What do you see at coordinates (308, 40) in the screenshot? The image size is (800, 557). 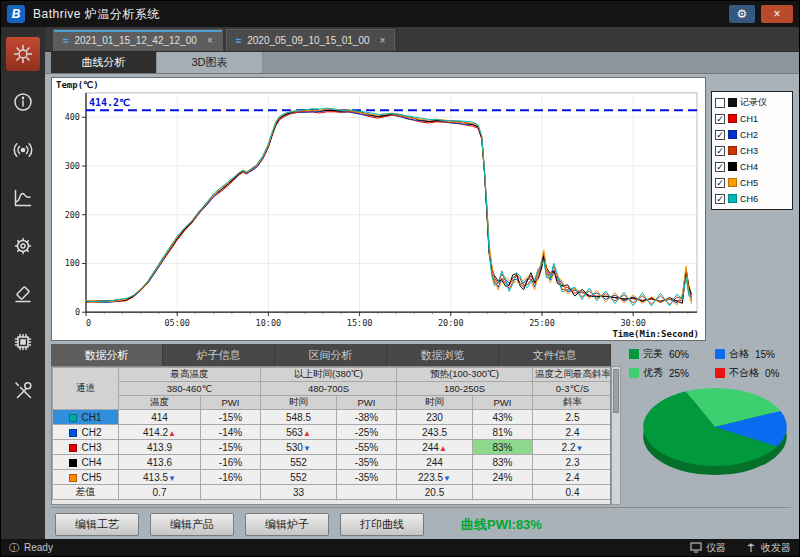 I see `file-tab-label: 2020_05_09_10_15_01_00` at bounding box center [308, 40].